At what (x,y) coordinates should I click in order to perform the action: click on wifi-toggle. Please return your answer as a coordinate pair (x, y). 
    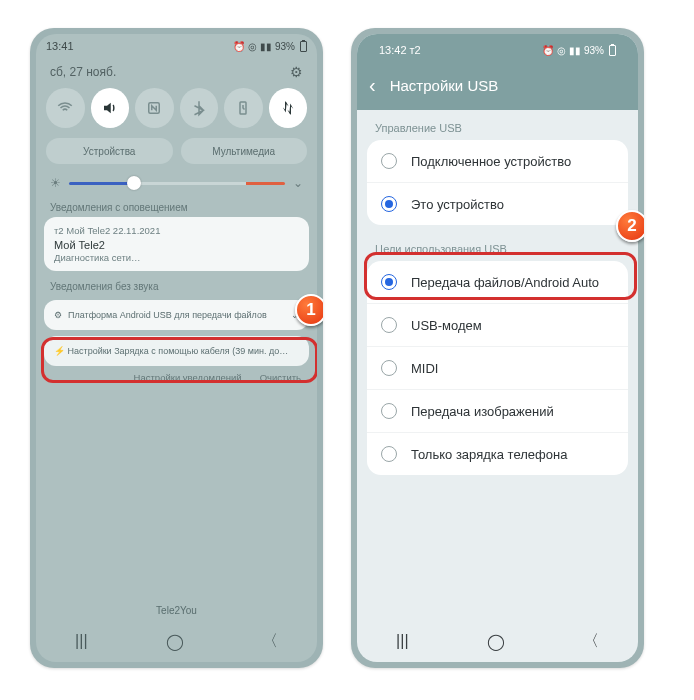
    Looking at the image, I should click on (66, 108).